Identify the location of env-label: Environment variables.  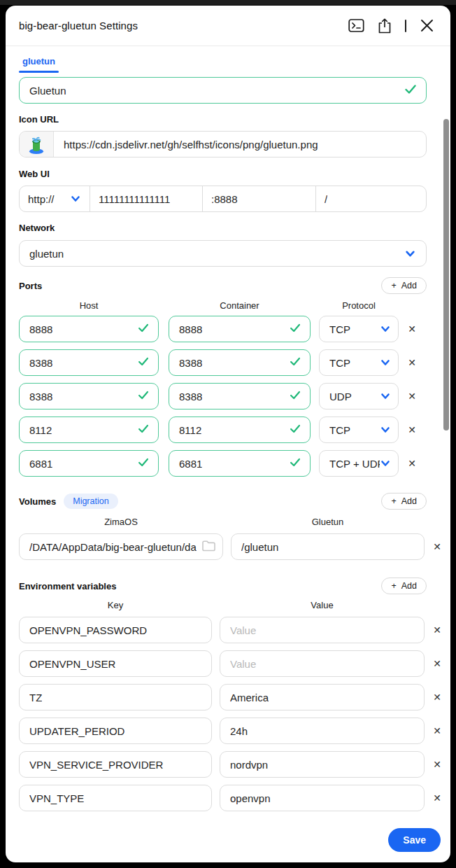
(67, 587).